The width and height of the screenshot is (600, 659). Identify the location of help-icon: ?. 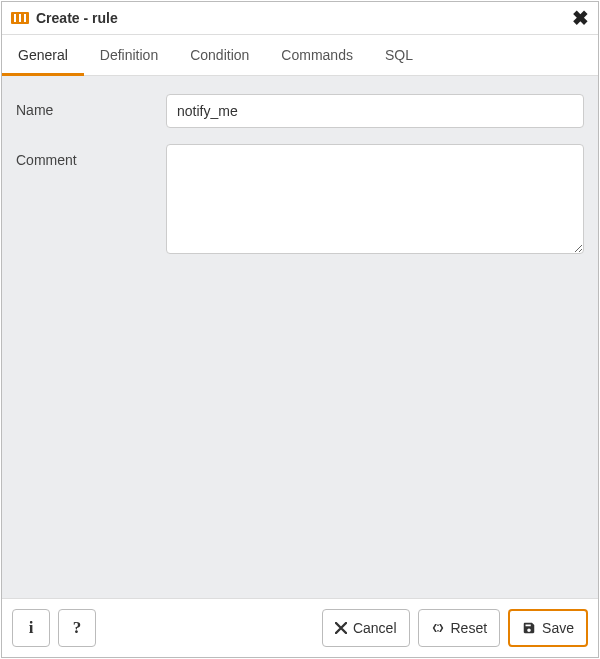
(78, 628).